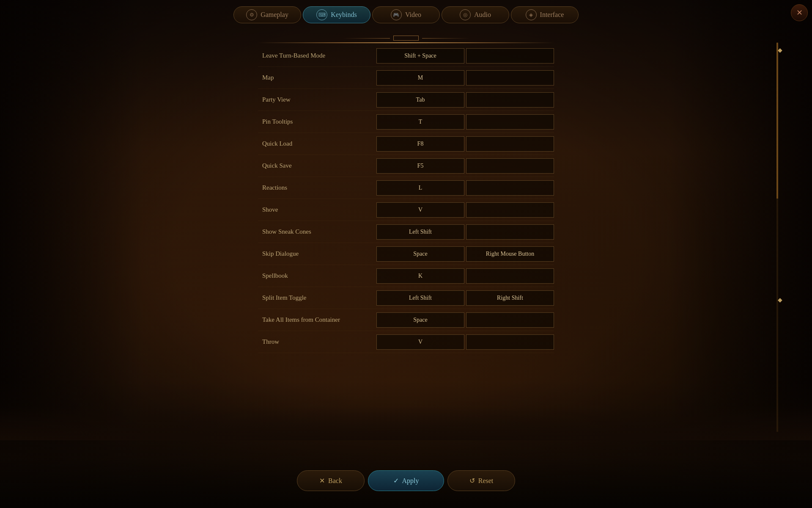  What do you see at coordinates (472, 481) in the screenshot?
I see `reset-icon: ↺` at bounding box center [472, 481].